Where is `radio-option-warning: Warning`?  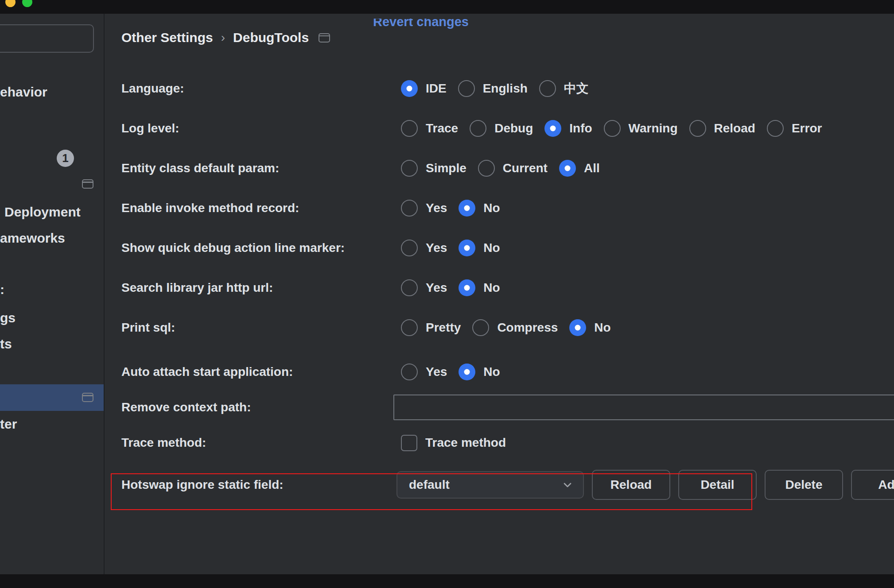 radio-option-warning: Warning is located at coordinates (641, 128).